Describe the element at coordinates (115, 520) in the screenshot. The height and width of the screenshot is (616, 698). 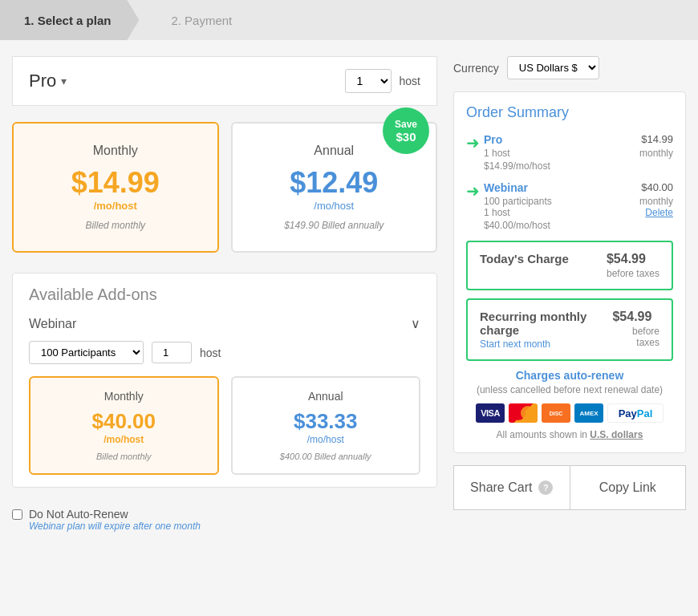
I see `auto-renew-text: Do Not Auto-Renew Webinar plan will expi…` at that location.